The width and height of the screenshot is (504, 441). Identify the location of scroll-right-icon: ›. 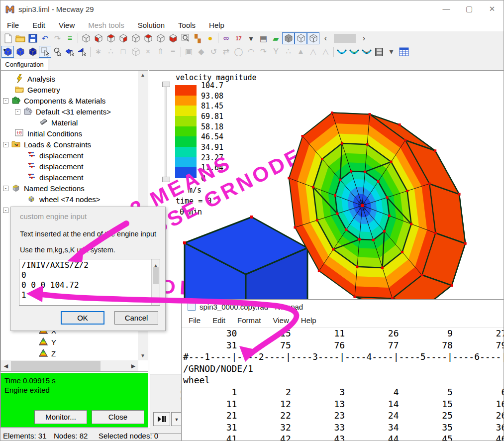
(364, 38).